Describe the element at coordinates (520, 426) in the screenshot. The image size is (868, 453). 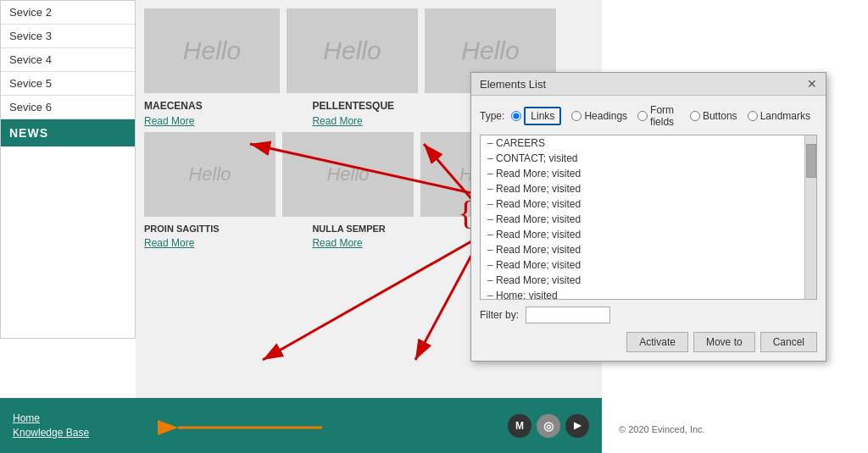
I see `medium-icon: M` at that location.